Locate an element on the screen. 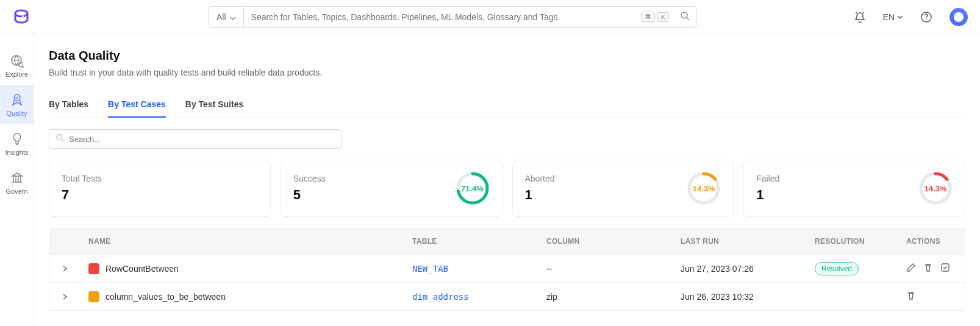 The width and height of the screenshot is (980, 326). table-link: dim_address is located at coordinates (440, 297).